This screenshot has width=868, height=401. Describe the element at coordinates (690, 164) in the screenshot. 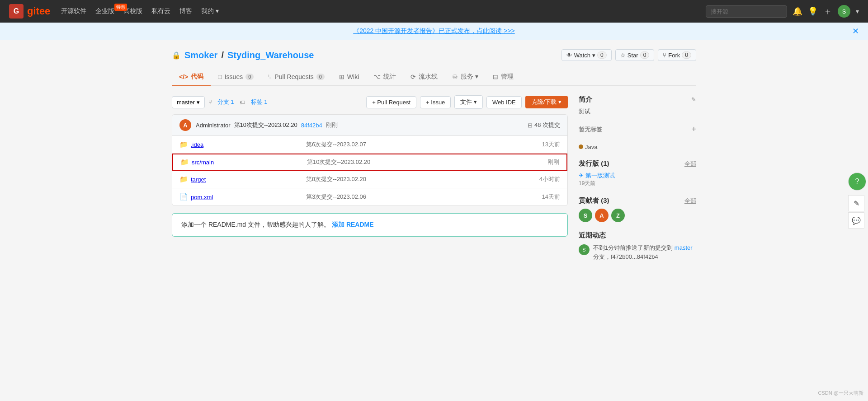

I see `sidebar-releases-link: 全部` at that location.